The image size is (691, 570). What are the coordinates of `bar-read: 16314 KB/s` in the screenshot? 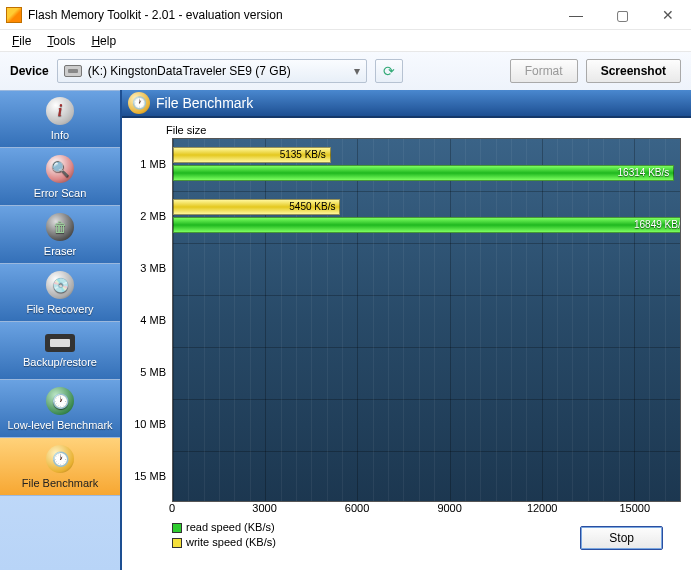 It's located at (424, 173).